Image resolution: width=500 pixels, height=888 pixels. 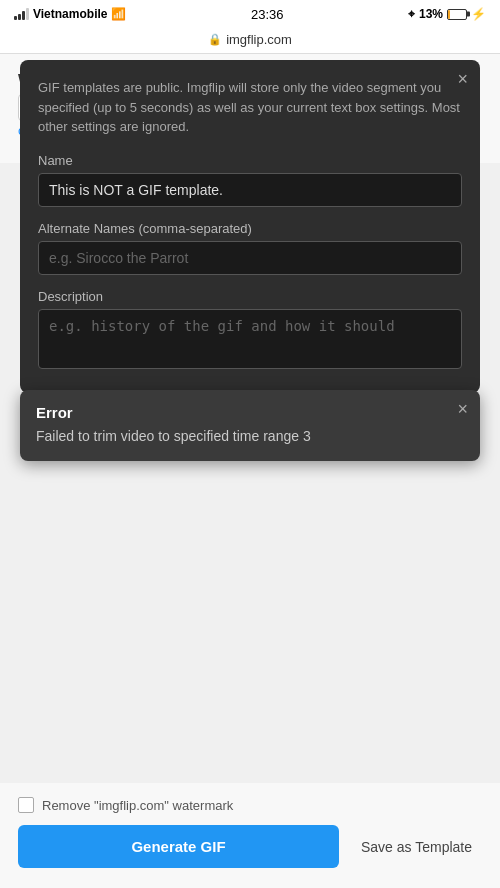 I want to click on battery-percent: 13%, so click(x=431, y=14).